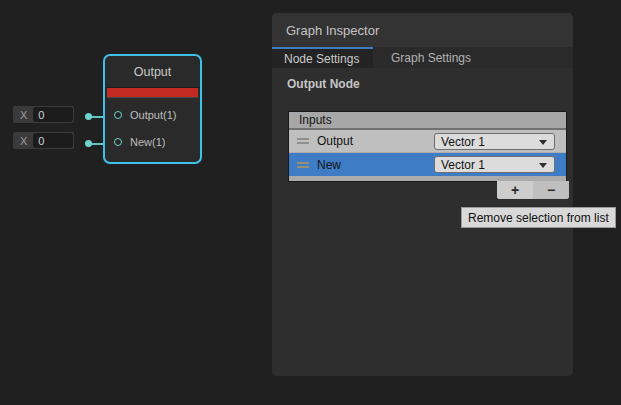 This screenshot has width=621, height=405. What do you see at coordinates (44, 114) in the screenshot?
I see `vector-input-x-output: X 0` at bounding box center [44, 114].